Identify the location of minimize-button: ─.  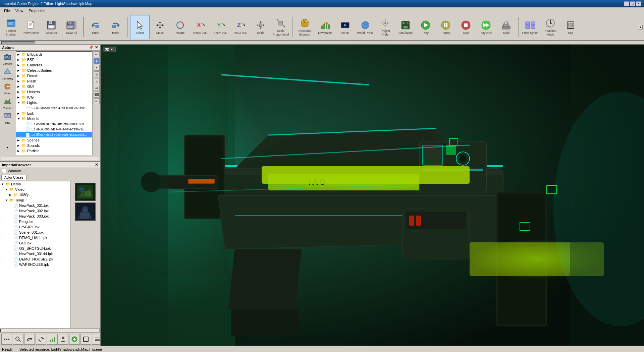
(627, 4).